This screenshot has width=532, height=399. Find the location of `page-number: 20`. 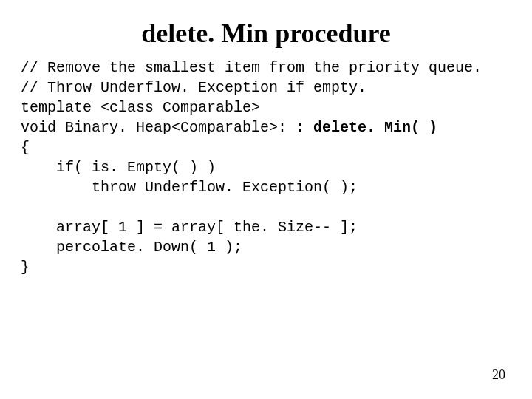

page-number: 20 is located at coordinates (499, 375).